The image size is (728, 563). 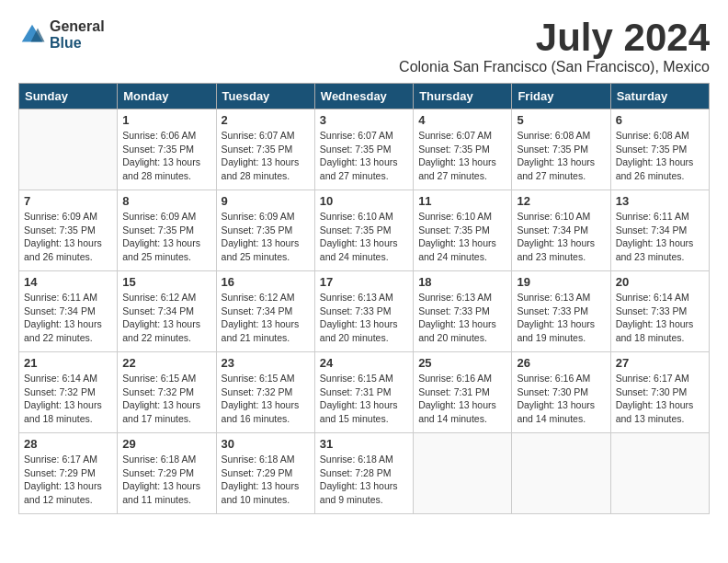 I want to click on week-row-1: 1Sunrise: 6:06 AM Sunset: 7:35 PM Daylig…, so click(x=364, y=150).